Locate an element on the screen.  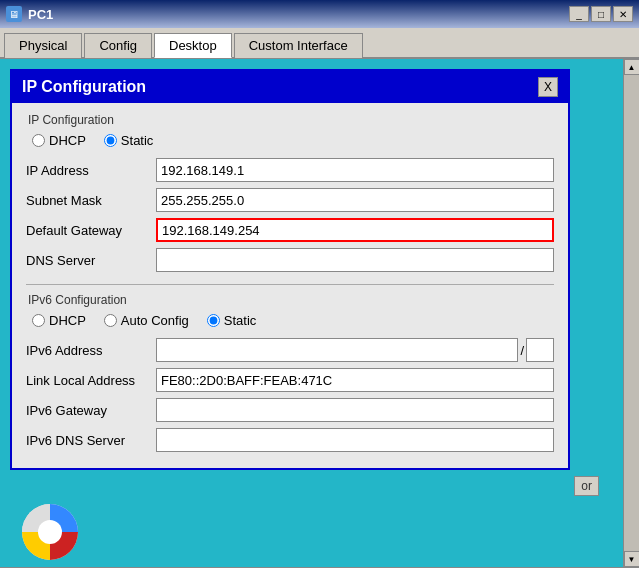
dns-server-input is located at coordinates (355, 260).